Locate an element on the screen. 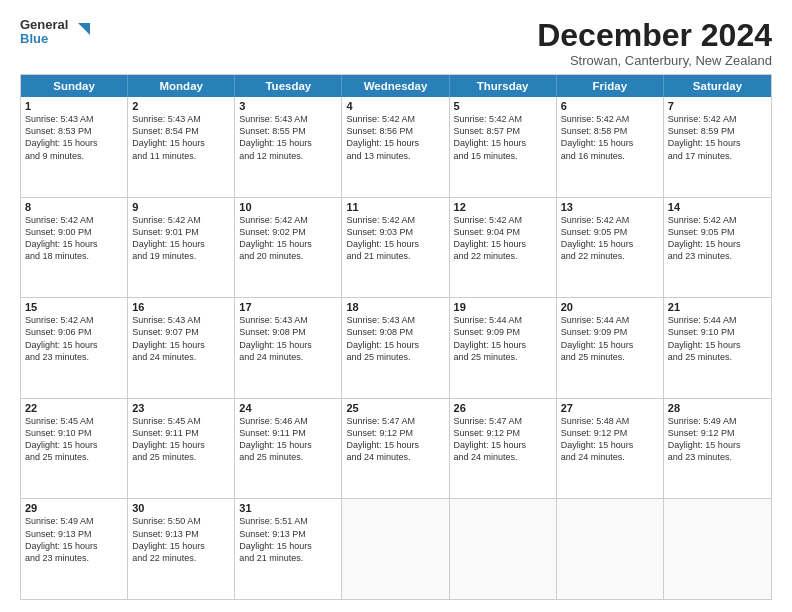 The image size is (792, 612). page-header: General Blue December 2024 Strowan, Cant… is located at coordinates (396, 43).